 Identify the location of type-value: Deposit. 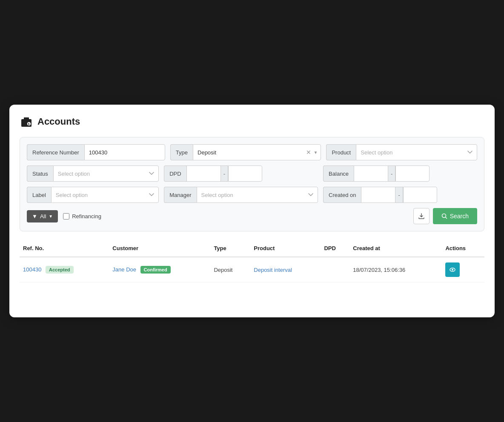
(207, 152).